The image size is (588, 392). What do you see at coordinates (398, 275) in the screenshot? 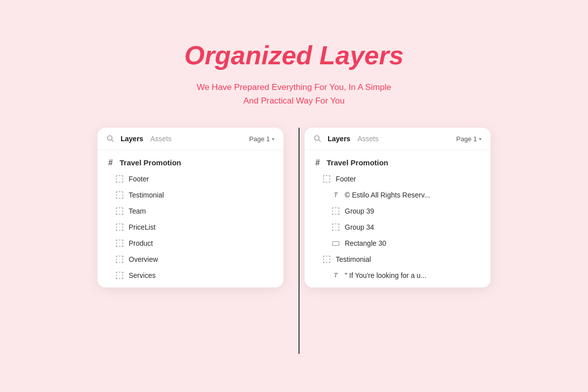
I see `list-item: T " If You're looking for a u...` at bounding box center [398, 275].